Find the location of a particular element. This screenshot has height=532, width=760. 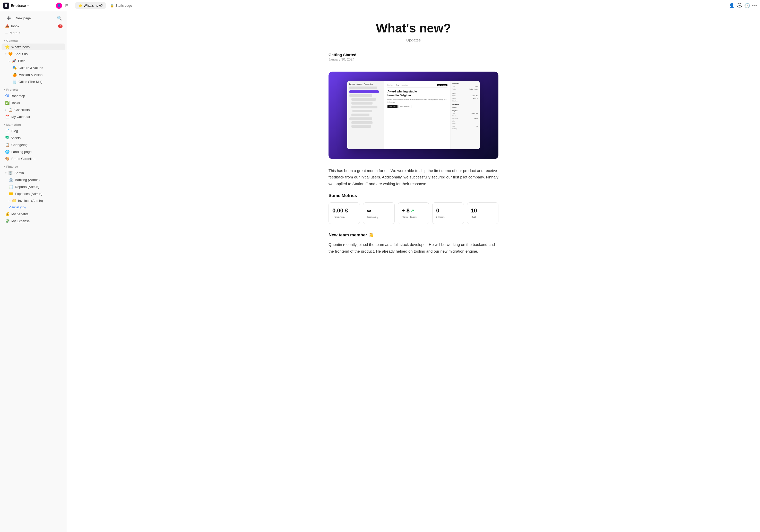

sidebar-item-my-expense: 💸 My Expense is located at coordinates (33, 221).